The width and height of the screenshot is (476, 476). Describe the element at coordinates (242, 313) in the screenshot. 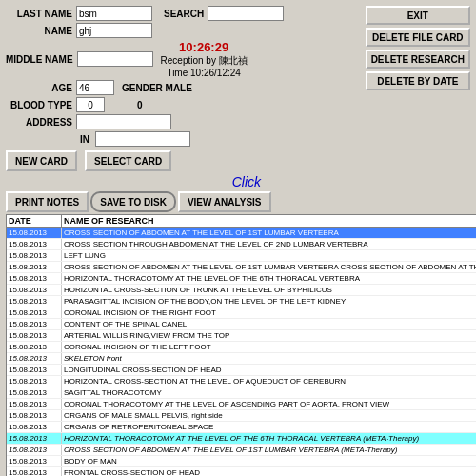

I see `table-row: 15.08.2013CORONAL INCISION OF THE RIGHT …` at that location.